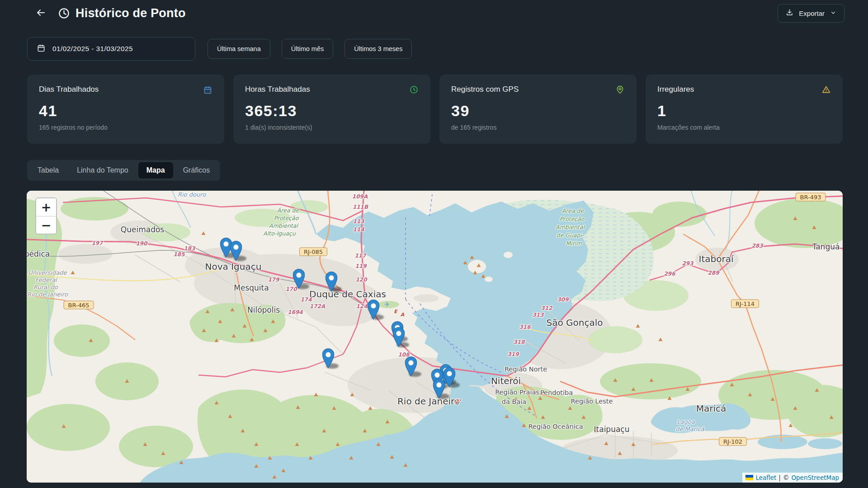  Describe the element at coordinates (156, 170) in the screenshot. I see `tab-mapa: Mapa` at that location.